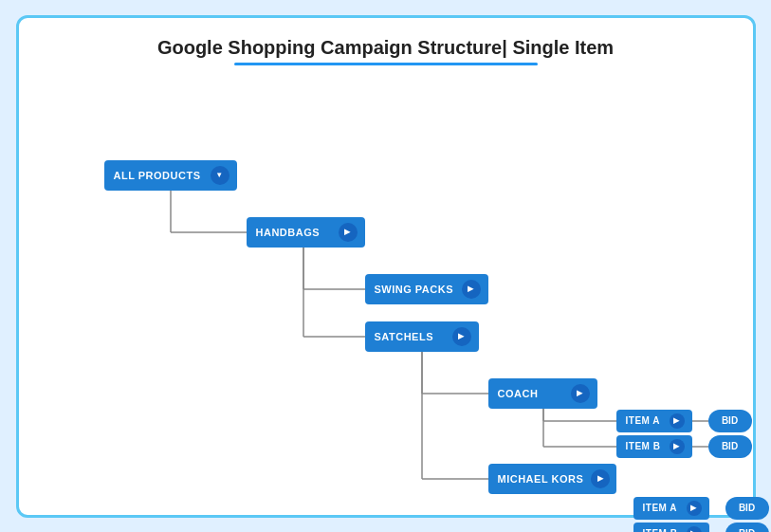 The height and width of the screenshot is (532, 771). I want to click on all-products-arrow-icon, so click(220, 175).